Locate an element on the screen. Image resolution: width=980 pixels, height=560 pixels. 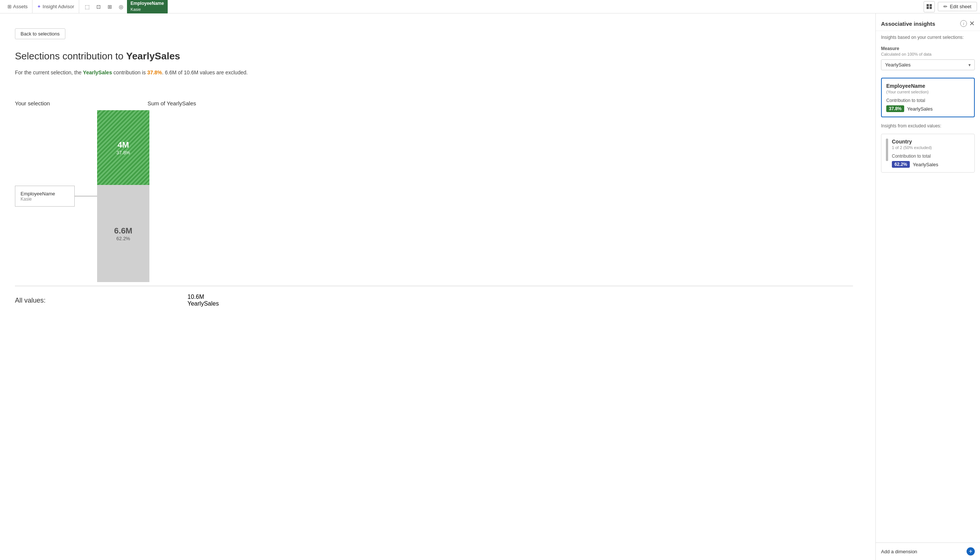
subtitle-middle: contribution is is located at coordinates (130, 72).